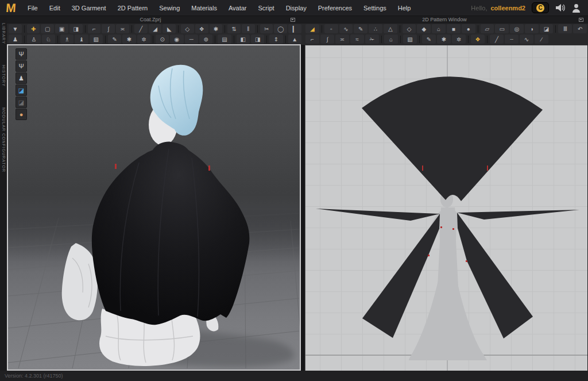  Describe the element at coordinates (580, 29) in the screenshot. I see `tool-pleats-sewing: ↶` at that location.